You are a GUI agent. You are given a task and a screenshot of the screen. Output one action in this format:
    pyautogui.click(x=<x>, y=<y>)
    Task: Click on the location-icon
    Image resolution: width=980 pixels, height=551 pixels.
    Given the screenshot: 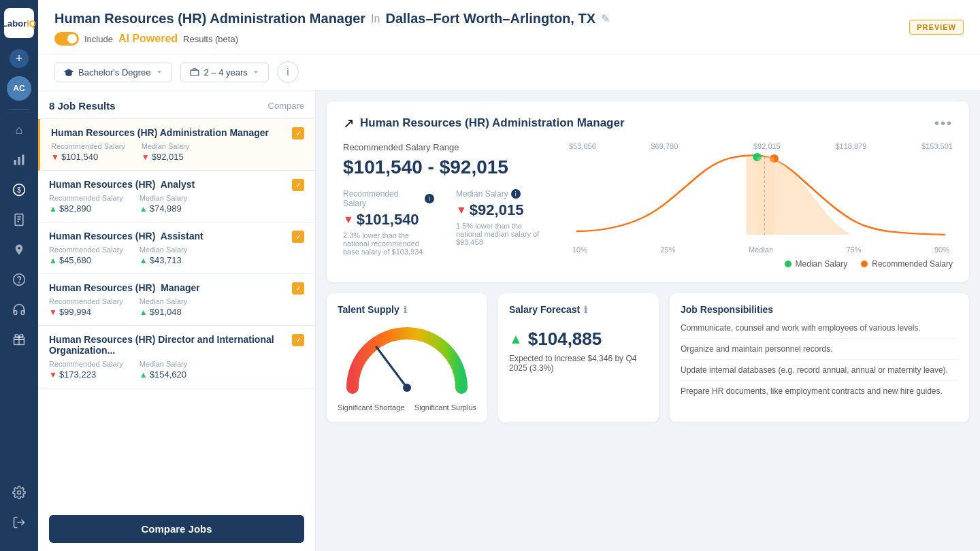 What is the action you would take?
    pyautogui.click(x=19, y=250)
    